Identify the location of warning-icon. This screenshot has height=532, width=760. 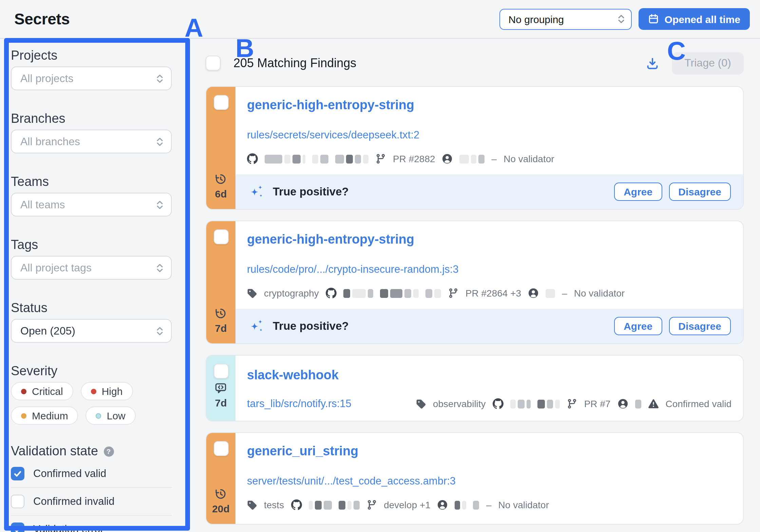
(653, 404).